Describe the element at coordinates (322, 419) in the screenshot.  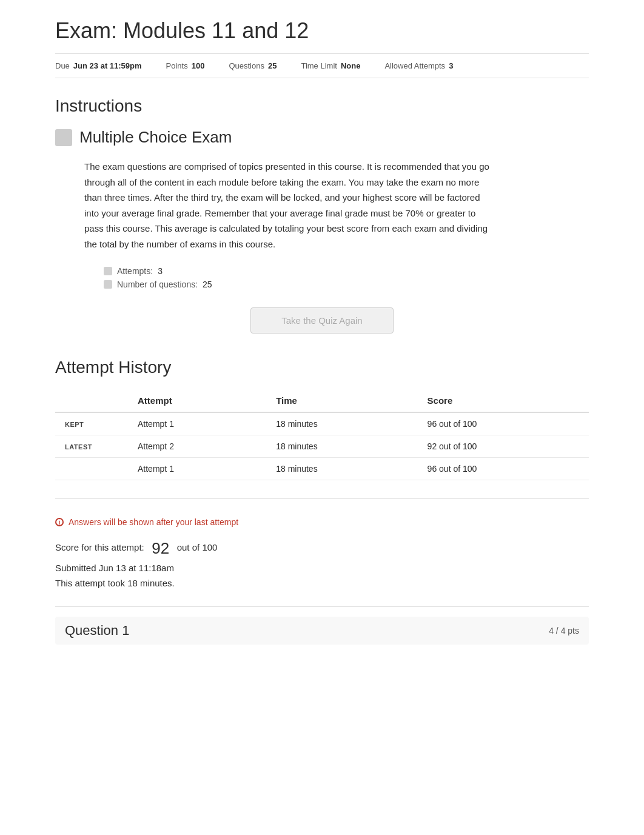
I see `attempt-history-section: Attempt History Attempt Time Score KEPT …` at that location.